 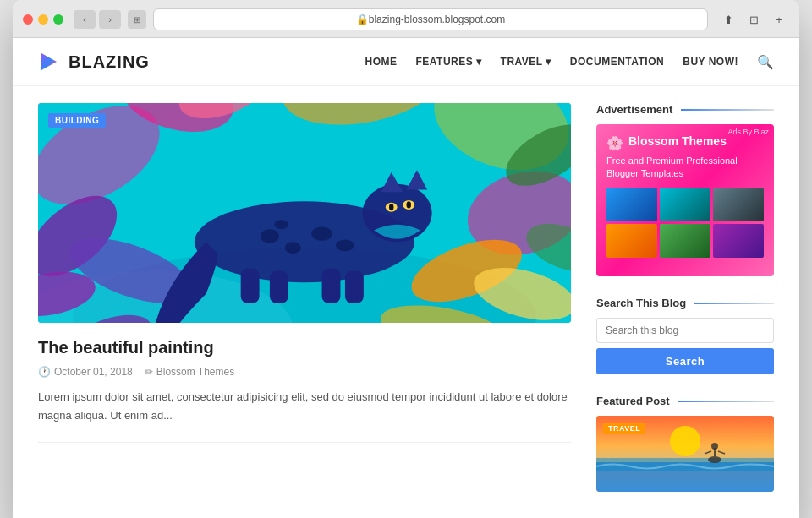 What do you see at coordinates (43, 19) in the screenshot?
I see `traffic-lights` at bounding box center [43, 19].